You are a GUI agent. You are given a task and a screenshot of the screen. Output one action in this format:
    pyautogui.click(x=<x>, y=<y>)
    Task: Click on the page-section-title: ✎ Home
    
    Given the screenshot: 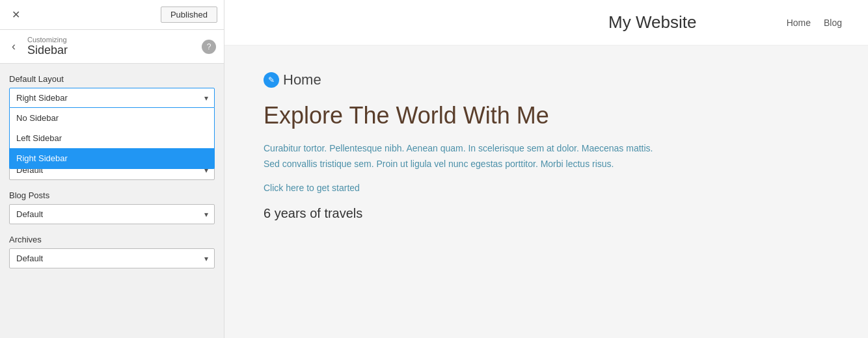 What is the action you would take?
    pyautogui.click(x=547, y=80)
    